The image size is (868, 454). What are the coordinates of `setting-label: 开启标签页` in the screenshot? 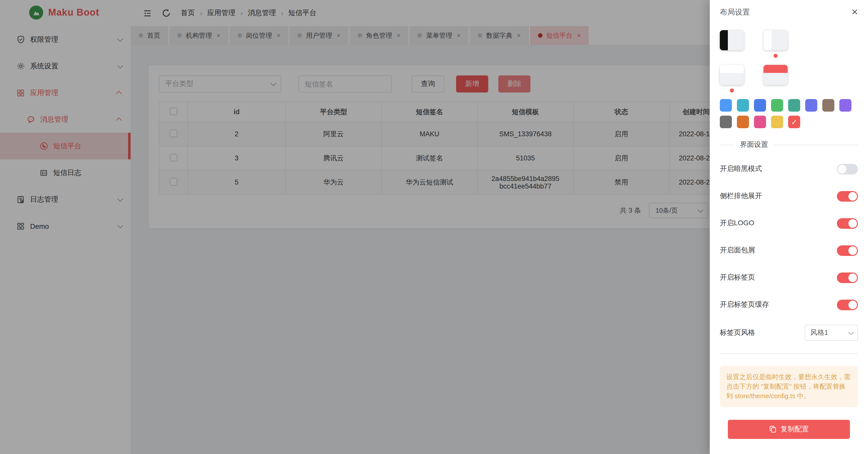 It's located at (737, 277).